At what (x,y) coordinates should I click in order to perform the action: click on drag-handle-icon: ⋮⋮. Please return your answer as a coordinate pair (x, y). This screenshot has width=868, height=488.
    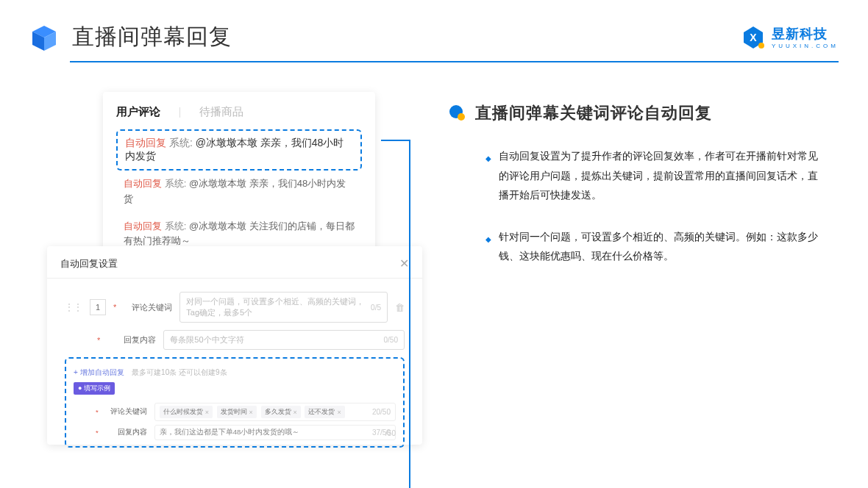
    Looking at the image, I should click on (74, 307).